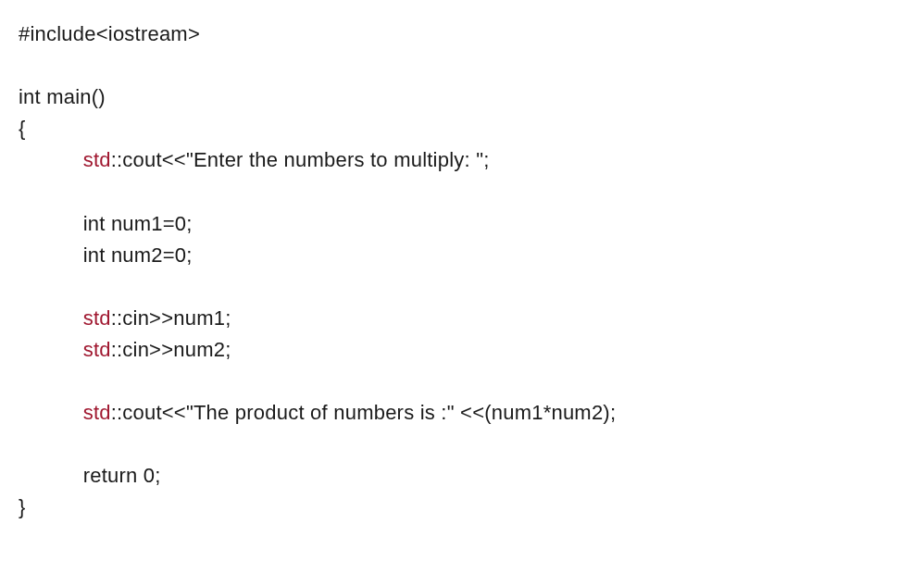  I want to click on line-cin2: ::cin>>num2;, so click(171, 350).